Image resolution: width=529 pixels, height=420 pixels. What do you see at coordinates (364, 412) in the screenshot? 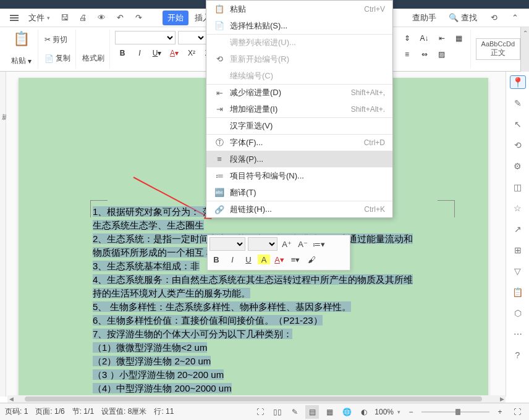
I see `night-mode-icon: ◐` at bounding box center [364, 412].